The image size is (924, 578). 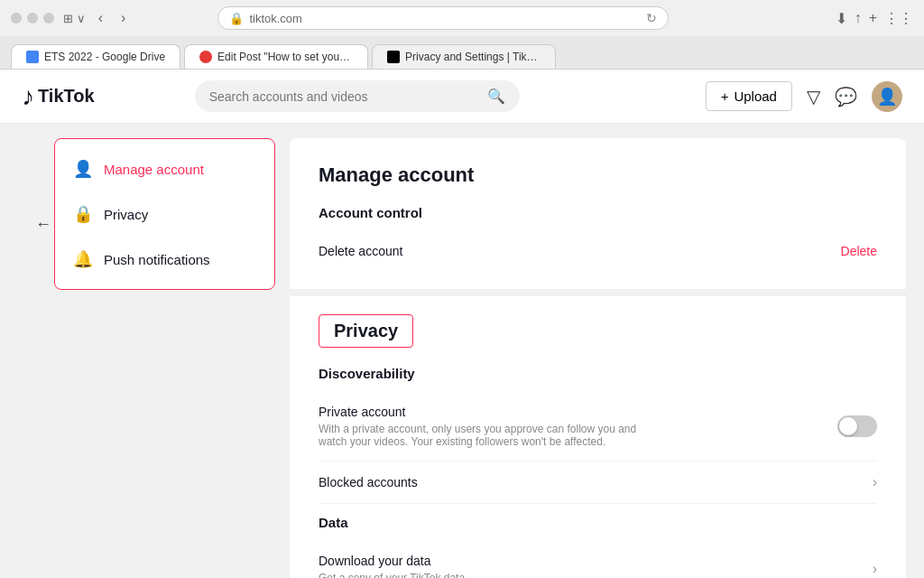 I want to click on manage-account-title: Manage account, so click(x=597, y=175).